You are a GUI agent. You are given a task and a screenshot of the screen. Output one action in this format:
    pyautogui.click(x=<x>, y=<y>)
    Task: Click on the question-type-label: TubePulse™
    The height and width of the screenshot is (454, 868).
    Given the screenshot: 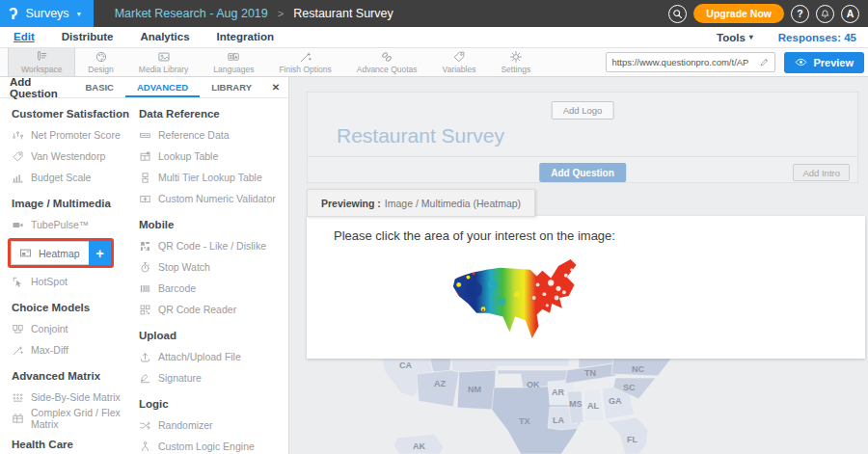 What is the action you would take?
    pyautogui.click(x=60, y=225)
    